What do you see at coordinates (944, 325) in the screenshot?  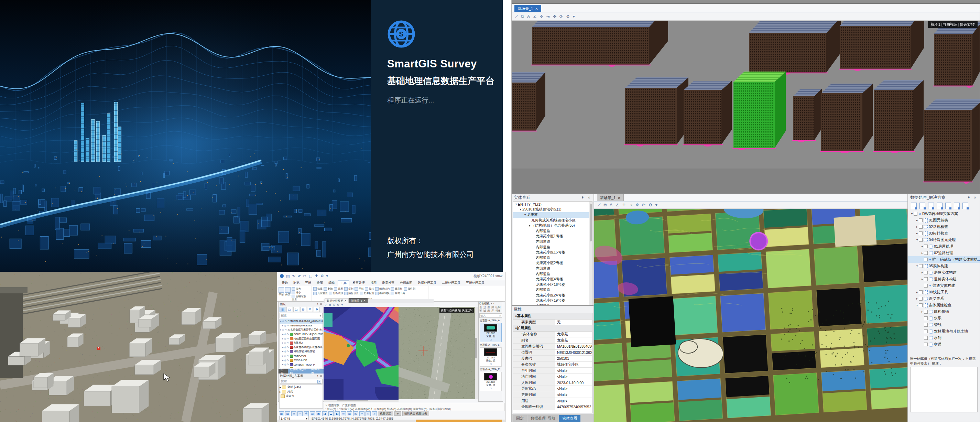 I see `solution-tree-item: 管线` at bounding box center [944, 325].